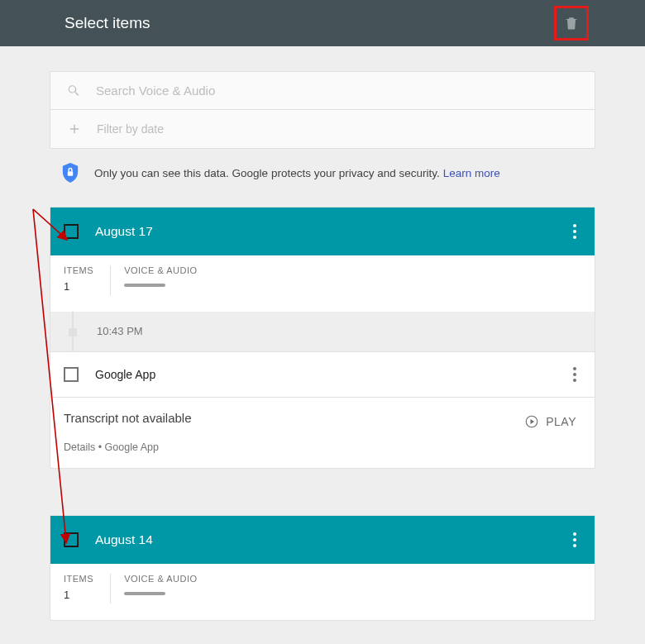  Describe the element at coordinates (337, 91) in the screenshot. I see `search-input` at that location.